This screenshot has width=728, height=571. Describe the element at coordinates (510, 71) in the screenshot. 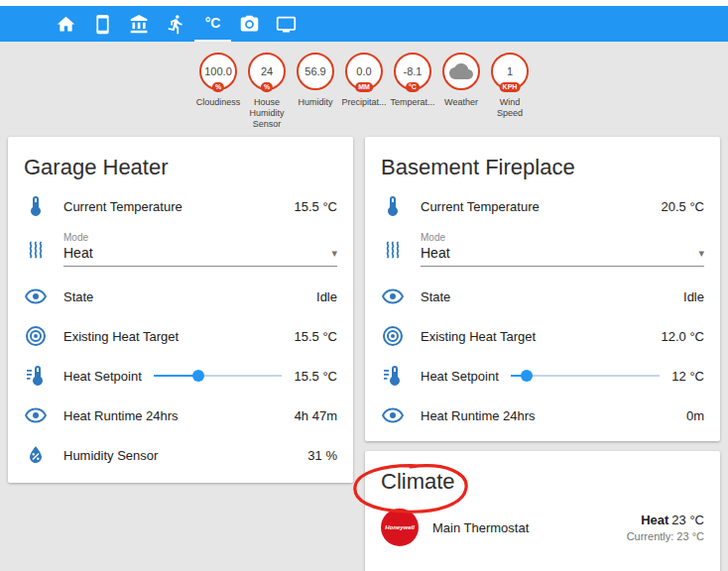

I see `badge-value: 1` at that location.